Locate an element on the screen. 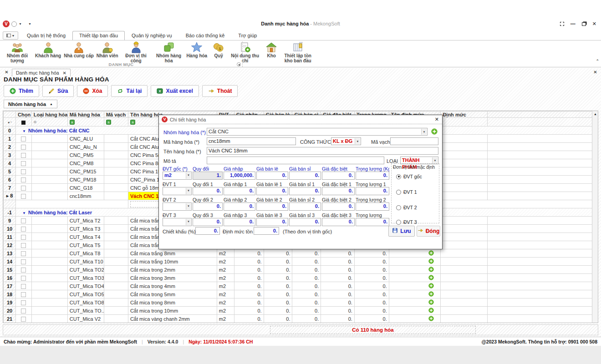 The width and height of the screenshot is (601, 364). tab-danh-muc-hang-hoa: Danh mục hàng hóa ✕ is located at coordinates (41, 73).